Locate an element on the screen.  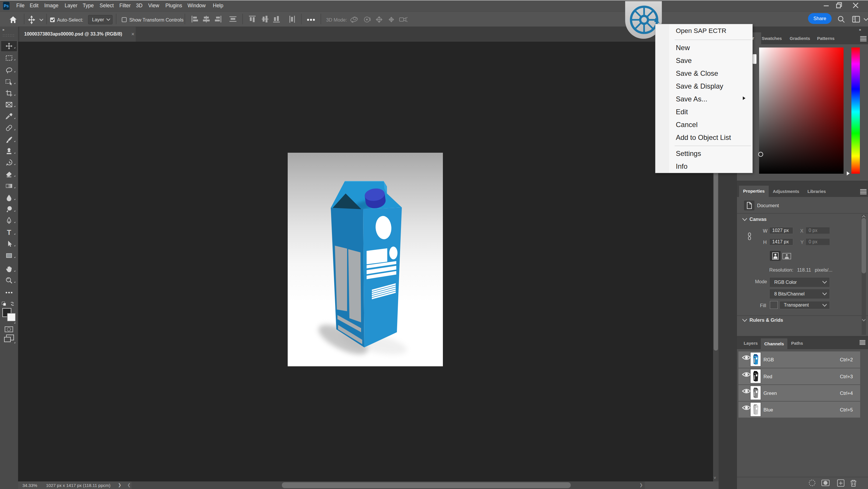
svg-text: Ctrl+2 is located at coordinates (846, 359).